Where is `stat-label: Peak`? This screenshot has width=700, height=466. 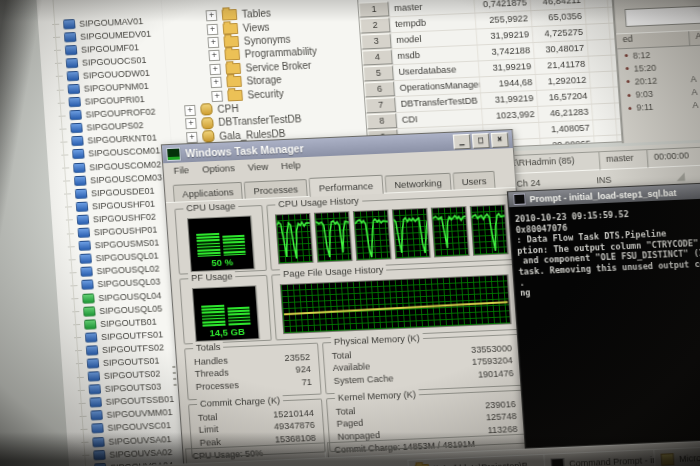 stat-label: Peak is located at coordinates (210, 442).